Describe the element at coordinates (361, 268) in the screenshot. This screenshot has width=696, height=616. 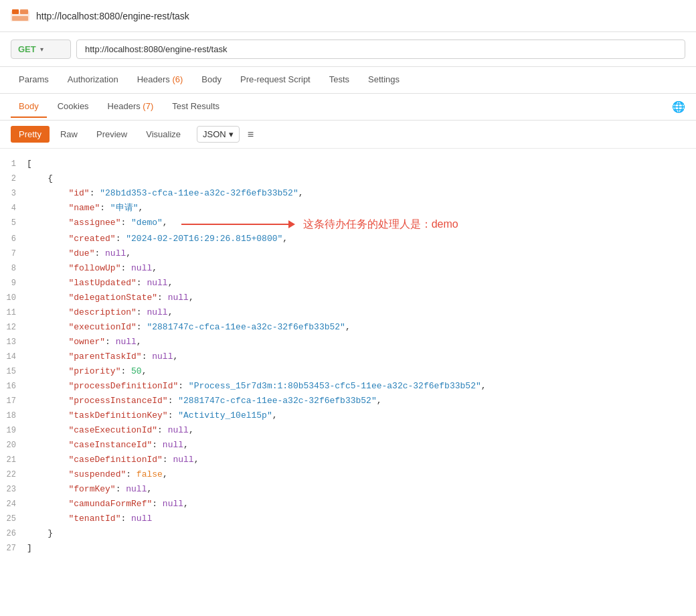
I see `line-content-8: "followUp": null,` at that location.